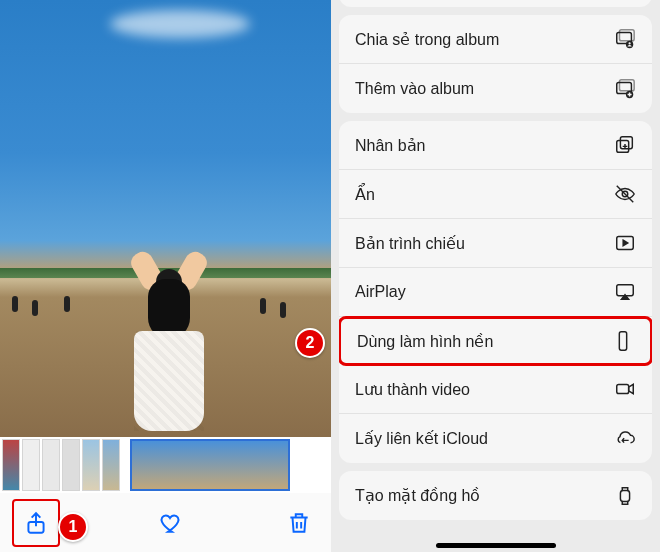 Image resolution: width=660 pixels, height=552 pixels. I want to click on menu-item-wallpaper: Dùng làm hình nền, so click(496, 341).